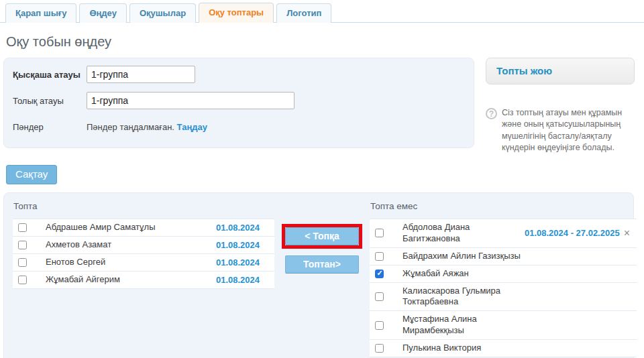 This screenshot has height=358, width=644. I want to click on member-name: Байдрахим Айлин Газизқызы, so click(466, 256).